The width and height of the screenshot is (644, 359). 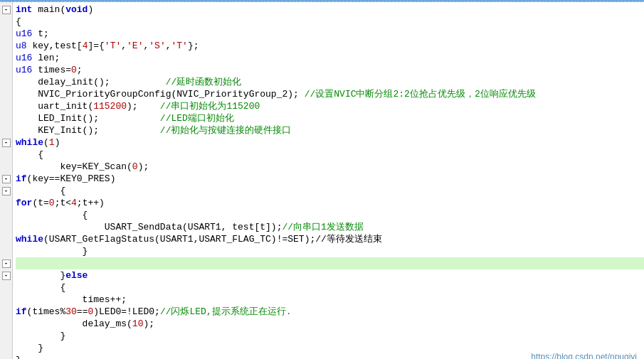 I want to click on table-row: uart_init(115200); //串口初始化为115200, so click(x=330, y=107).